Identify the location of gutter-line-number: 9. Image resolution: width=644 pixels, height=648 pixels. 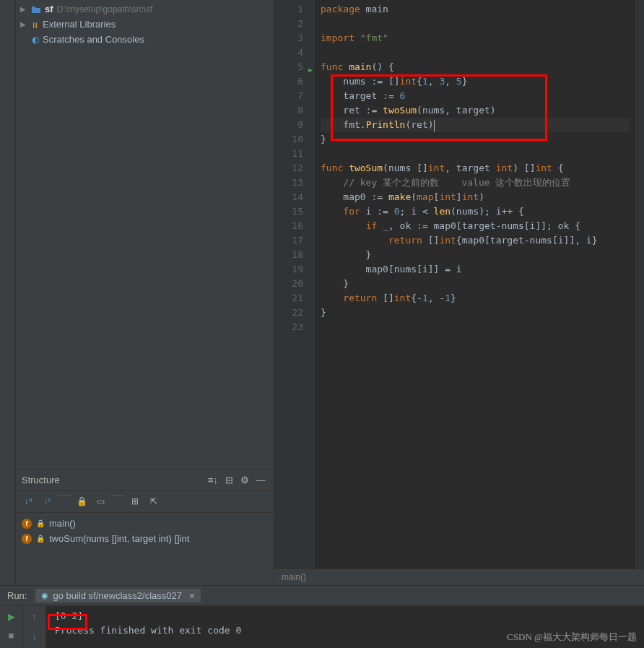
(289, 125).